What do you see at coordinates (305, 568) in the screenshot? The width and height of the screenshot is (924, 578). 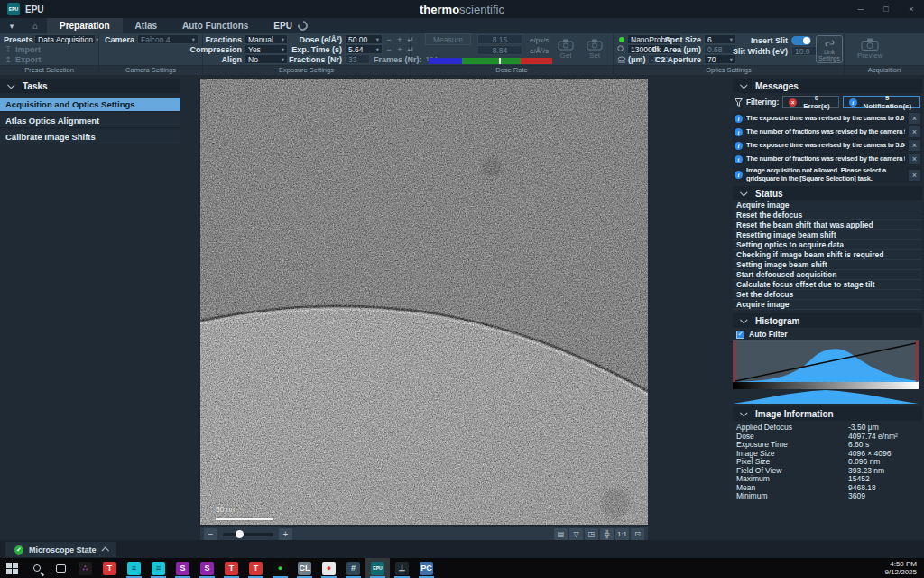 I see `taskbar-cl-app: CL` at bounding box center [305, 568].